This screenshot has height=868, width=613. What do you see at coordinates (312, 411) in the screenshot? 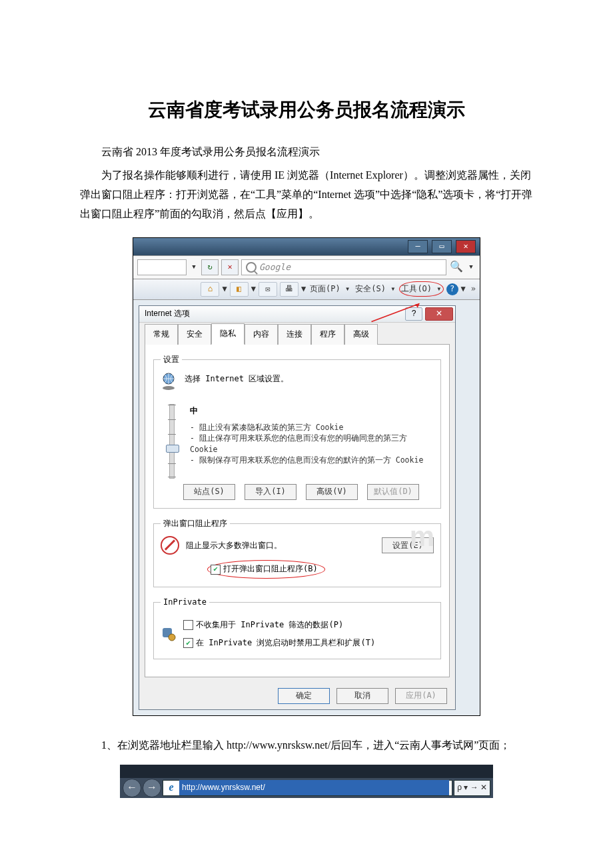
I see `privacy-level: 中` at bounding box center [312, 411].